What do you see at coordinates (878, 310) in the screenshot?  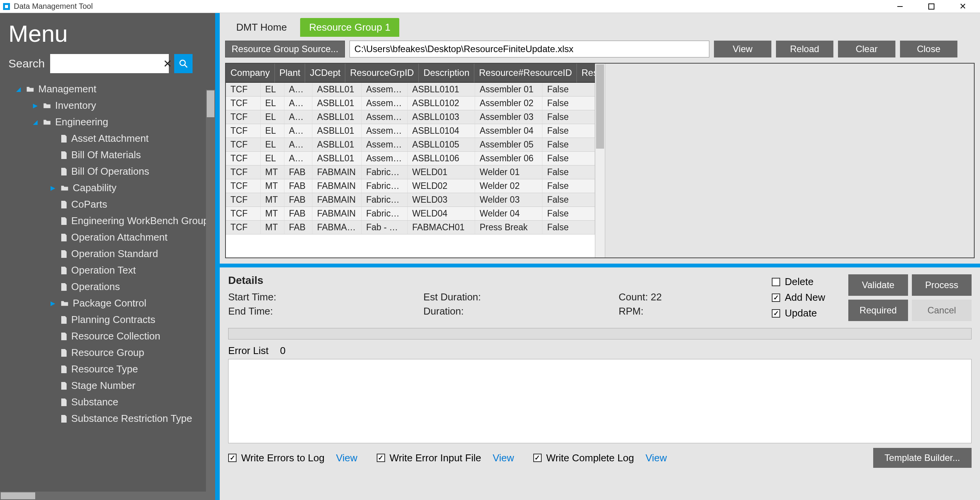 I see `required-button: Required` at bounding box center [878, 310].